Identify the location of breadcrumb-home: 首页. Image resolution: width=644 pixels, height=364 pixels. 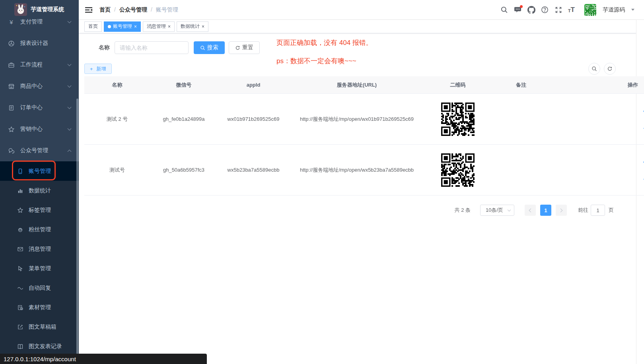
(109, 10).